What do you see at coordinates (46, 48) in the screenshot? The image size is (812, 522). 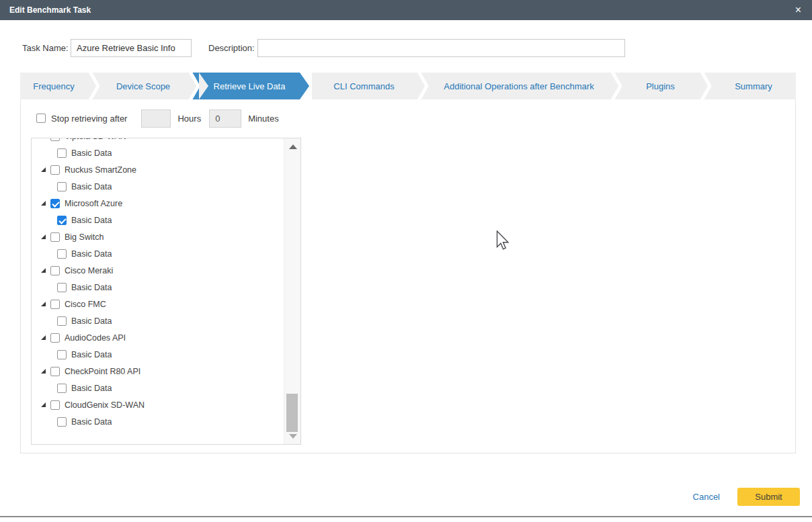 I see `task-name-label: Task Name:` at bounding box center [46, 48].